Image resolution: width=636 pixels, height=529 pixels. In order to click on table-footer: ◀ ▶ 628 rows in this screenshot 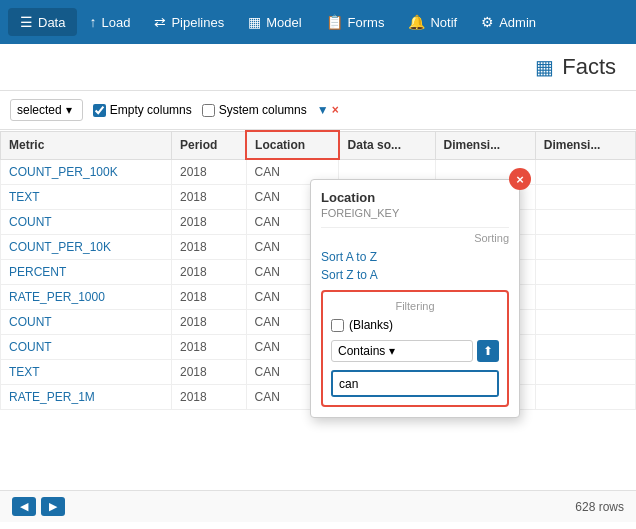, I will do `click(318, 506)`.